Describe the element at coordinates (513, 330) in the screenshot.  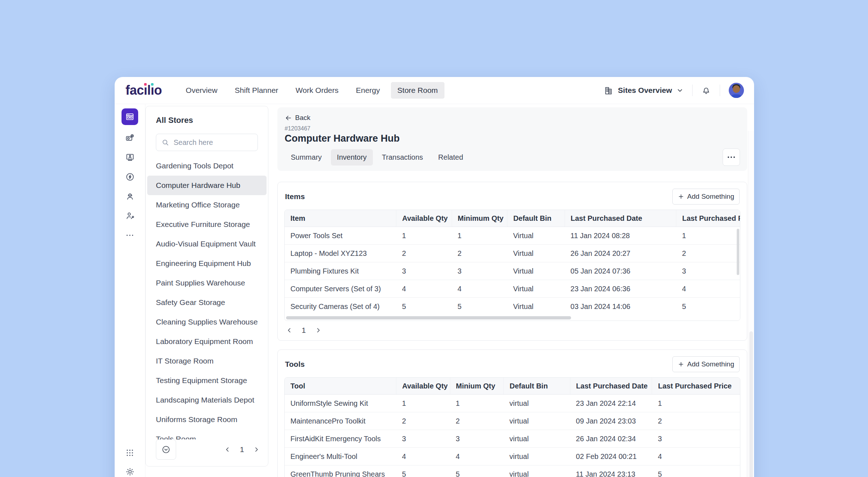
I see `items-pagination: 1` at that location.